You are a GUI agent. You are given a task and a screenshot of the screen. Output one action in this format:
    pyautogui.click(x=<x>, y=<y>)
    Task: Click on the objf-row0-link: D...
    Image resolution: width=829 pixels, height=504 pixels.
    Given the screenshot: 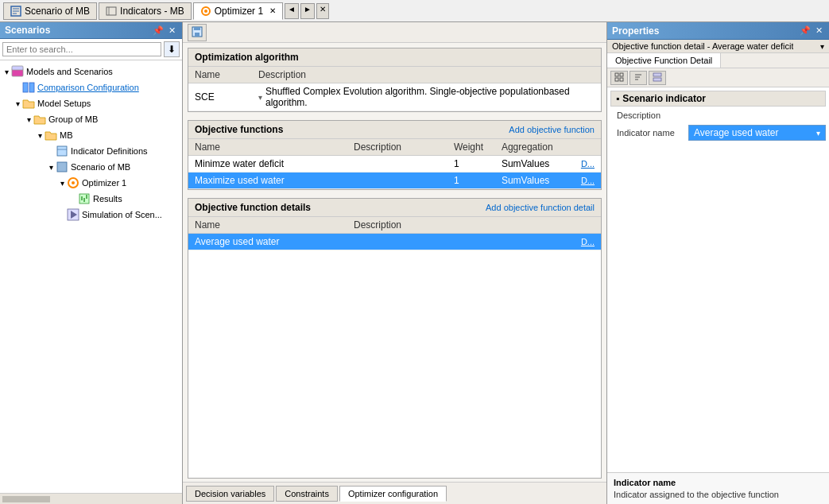 What is the action you would take?
    pyautogui.click(x=588, y=164)
    